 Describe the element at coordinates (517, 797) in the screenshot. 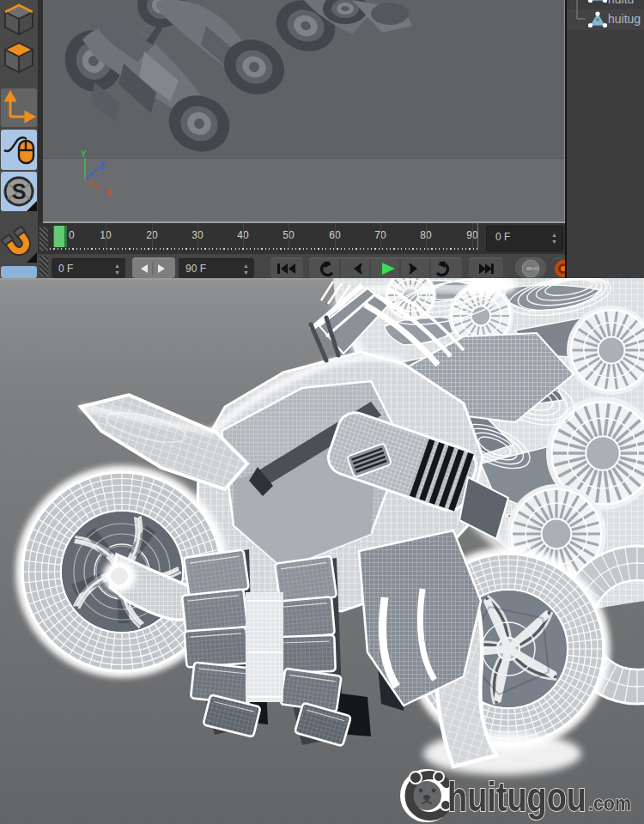

I see `svg-text: huitugou` at that location.